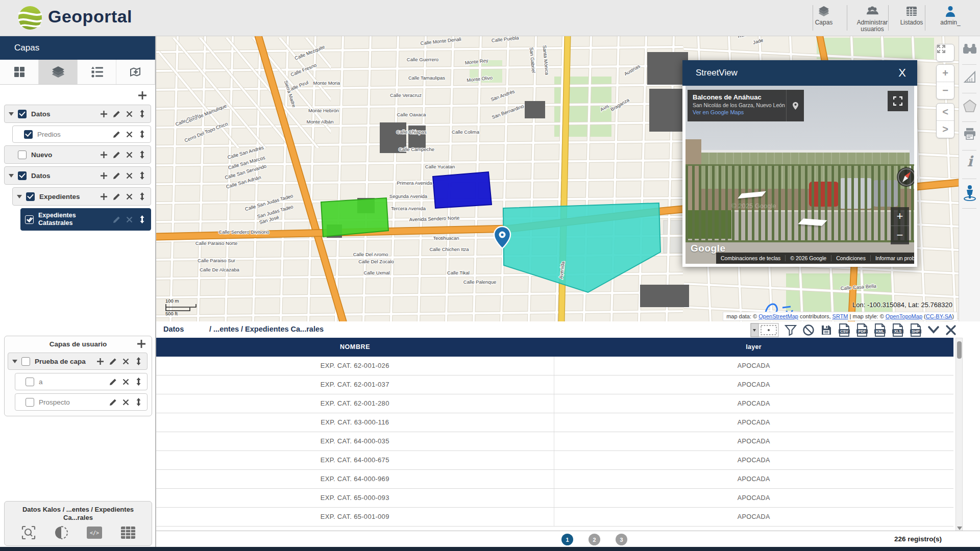 This screenshot has width=980, height=551. What do you see at coordinates (970, 49) in the screenshot?
I see `search-binoculars-icon` at bounding box center [970, 49].